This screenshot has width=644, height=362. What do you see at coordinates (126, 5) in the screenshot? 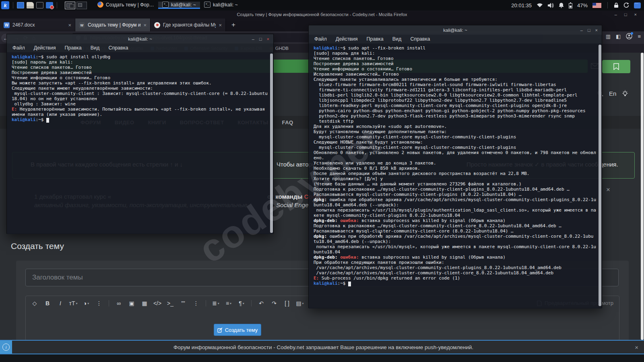
I see `taskbar-window-button: Создать тему | Форум и…` at bounding box center [126, 5].